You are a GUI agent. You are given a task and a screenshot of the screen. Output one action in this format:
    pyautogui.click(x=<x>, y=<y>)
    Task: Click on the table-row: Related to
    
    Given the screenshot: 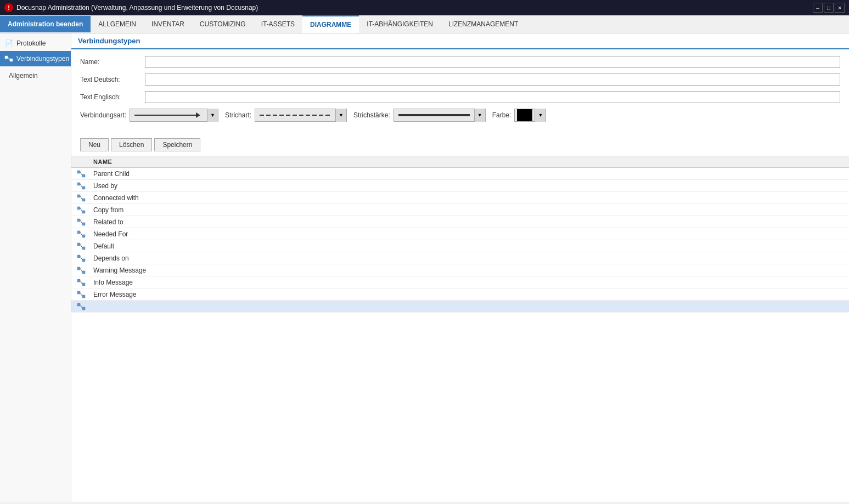 What is the action you would take?
    pyautogui.click(x=460, y=222)
    